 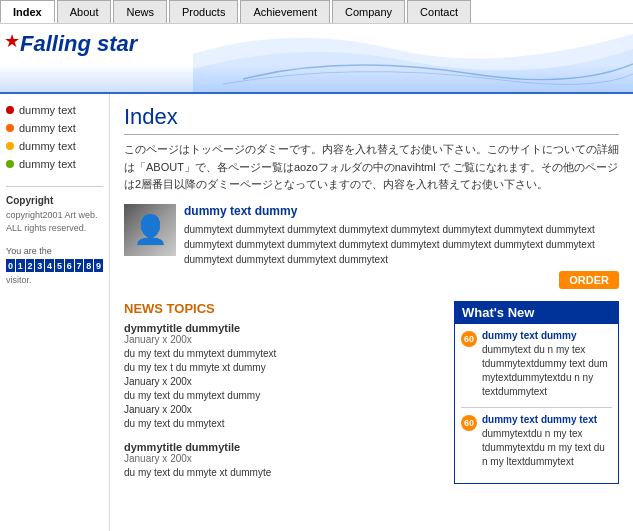 What do you see at coordinates (150, 230) in the screenshot?
I see `person-icon: 👤` at bounding box center [150, 230].